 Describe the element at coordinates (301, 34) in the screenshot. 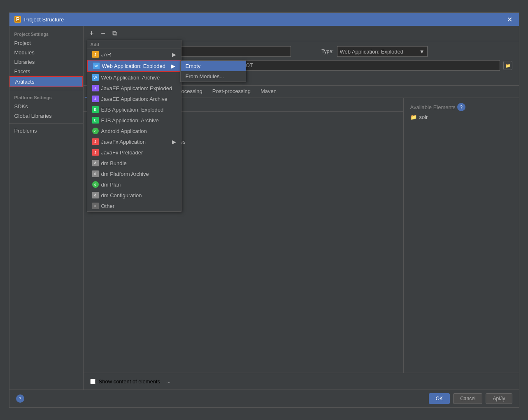

I see `main-toolbar: + Add J JAR ▶ W Web Application` at that location.